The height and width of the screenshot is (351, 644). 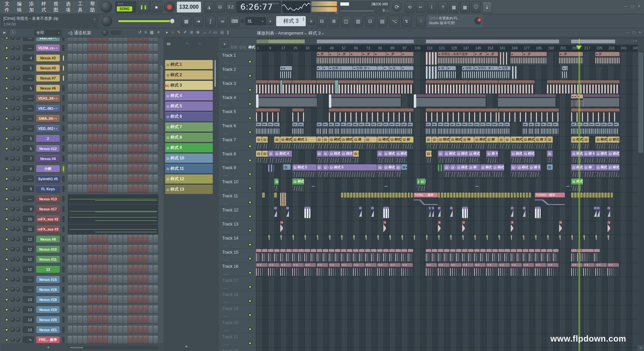 I want to click on clip-y: ▤ 样式 1, so click(x=444, y=143).